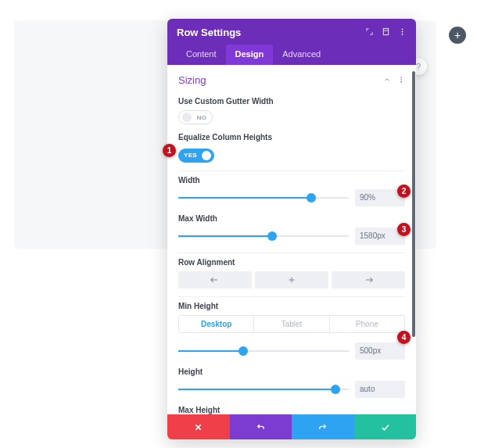  I want to click on annotation-badge-1: 1, so click(169, 150).